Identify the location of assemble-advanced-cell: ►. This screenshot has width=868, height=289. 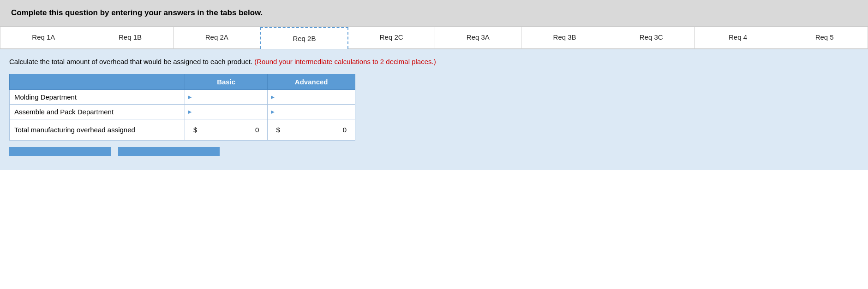
(311, 112).